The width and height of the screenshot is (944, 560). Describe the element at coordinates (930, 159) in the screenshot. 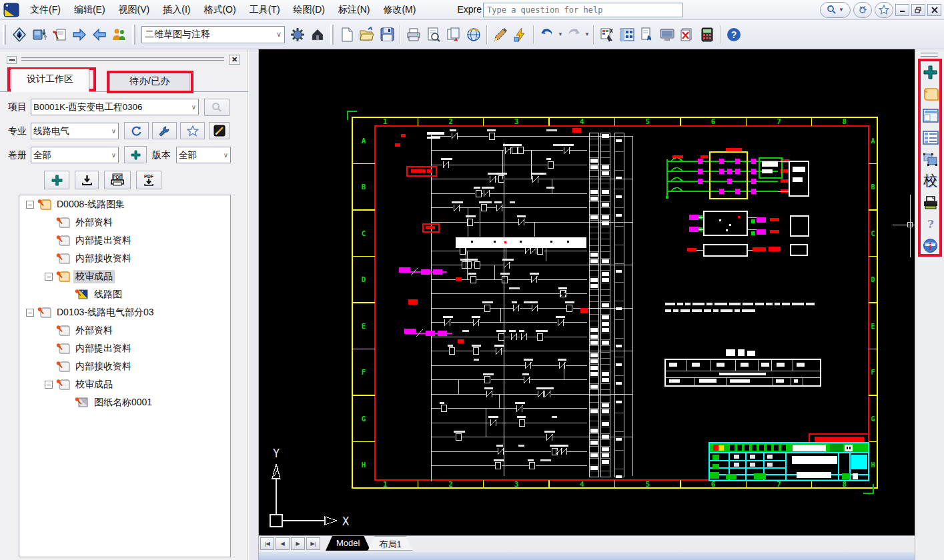

I see `compare-views-button` at that location.